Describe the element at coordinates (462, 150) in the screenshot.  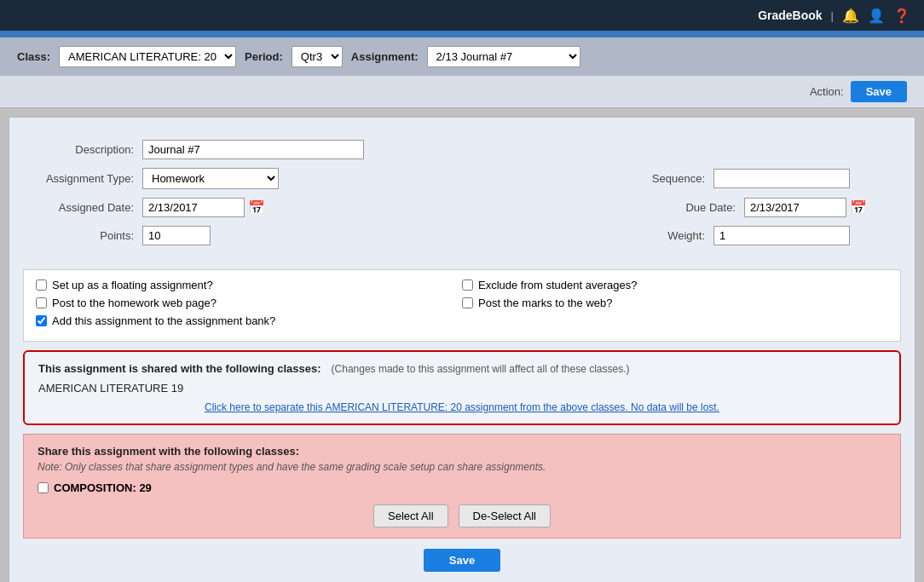
I see `description-row: Description:` at that location.